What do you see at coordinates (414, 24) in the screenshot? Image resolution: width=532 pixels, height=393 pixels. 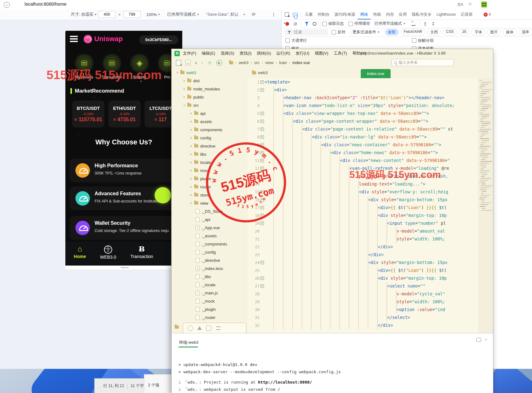 I see `network-conditions-icon` at bounding box center [414, 24].